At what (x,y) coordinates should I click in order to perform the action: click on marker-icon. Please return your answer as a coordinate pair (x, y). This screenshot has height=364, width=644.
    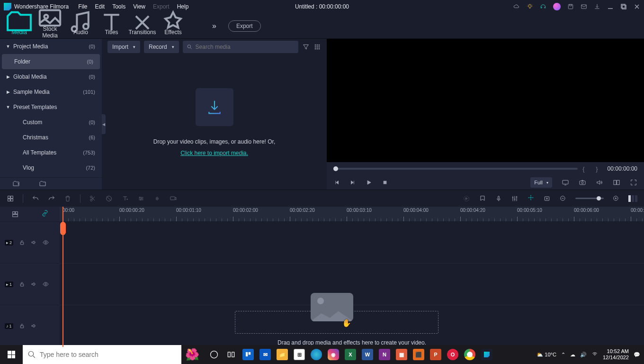
    Looking at the image, I should click on (483, 199).